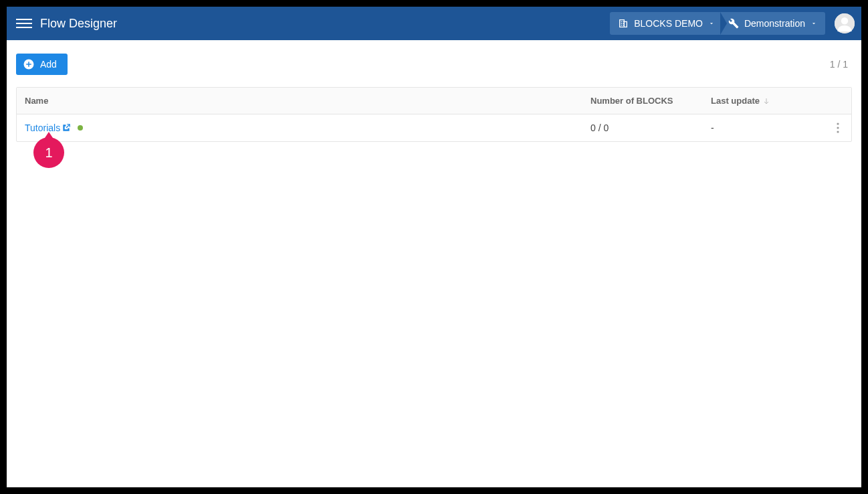 The image size is (868, 494). Describe the element at coordinates (304, 128) in the screenshot. I see `cell-name: Tutorials` at that location.